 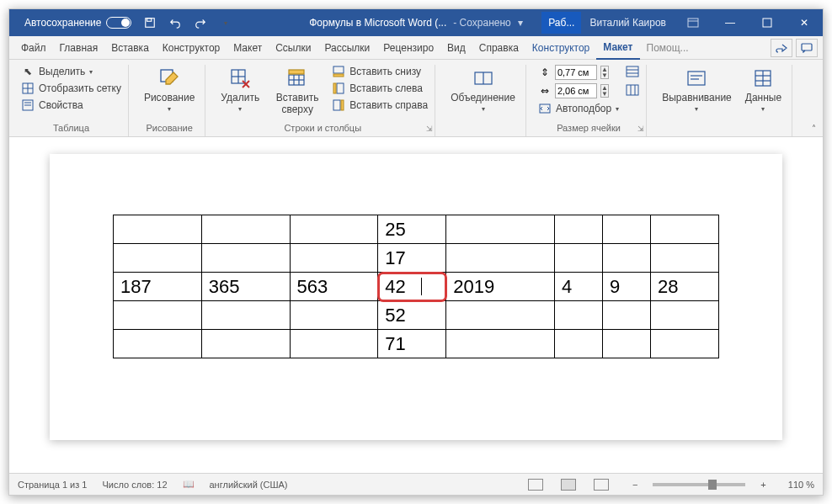 I want to click on user-name: Виталий Каиров, so click(x=628, y=23).